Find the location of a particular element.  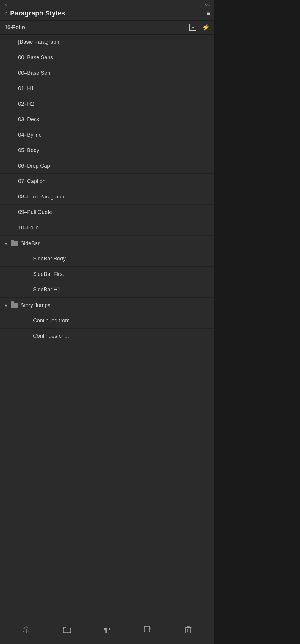

style-item-intro-paragraph: 08–Intro Paragraph is located at coordinates (107, 197).